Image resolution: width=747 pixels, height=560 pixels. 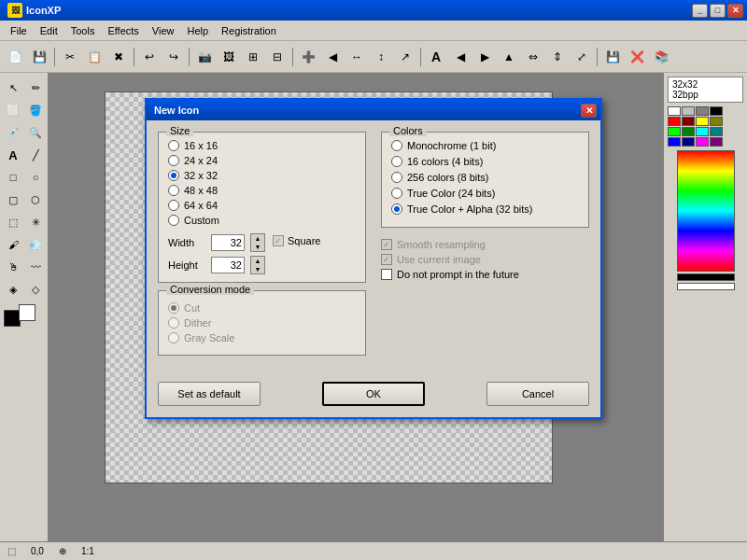 What do you see at coordinates (228, 265) in the screenshot?
I see `height-input` at bounding box center [228, 265].